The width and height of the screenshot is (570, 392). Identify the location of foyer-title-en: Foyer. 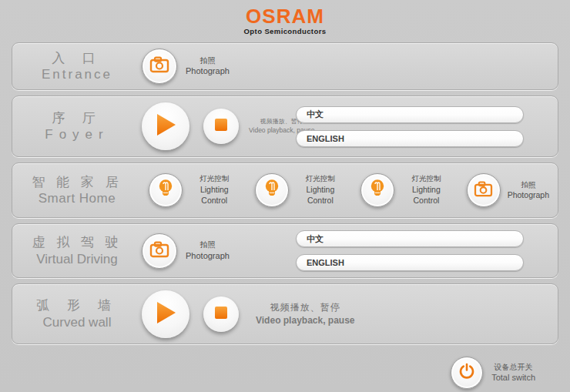
(77, 134).